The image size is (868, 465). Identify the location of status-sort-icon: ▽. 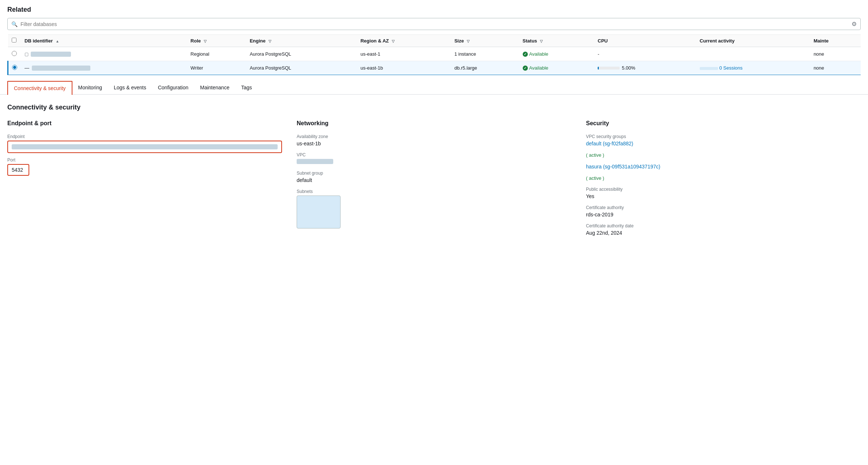
(541, 41).